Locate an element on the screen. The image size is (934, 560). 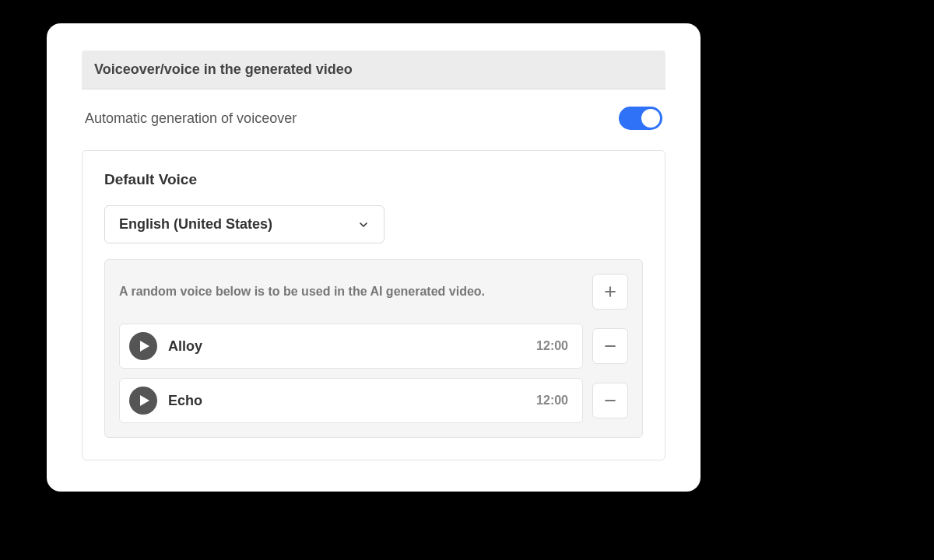
language-select: English (United States) is located at coordinates (244, 224).